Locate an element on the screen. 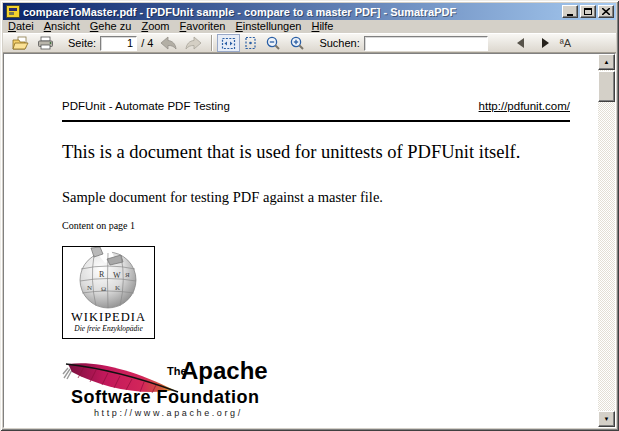  scroll-down-button: ▼ is located at coordinates (606, 419).